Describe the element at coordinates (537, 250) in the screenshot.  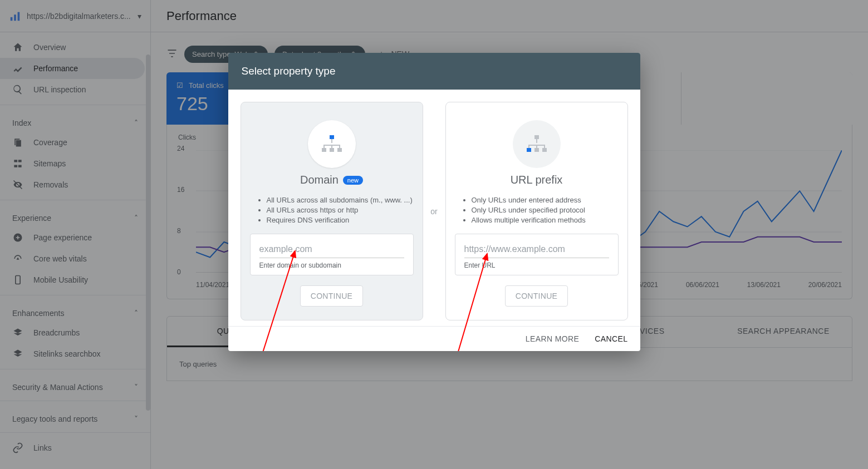
I see `url-input` at that location.